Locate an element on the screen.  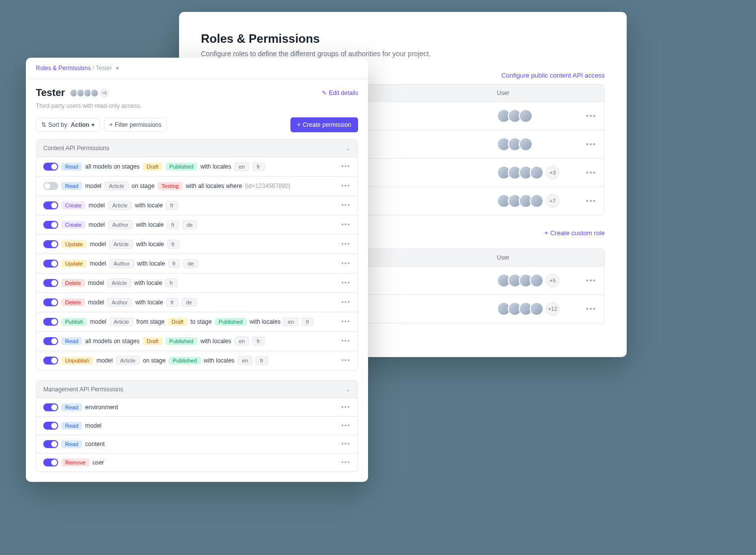
section-header: Management API Permissions ⌄ is located at coordinates (197, 389).